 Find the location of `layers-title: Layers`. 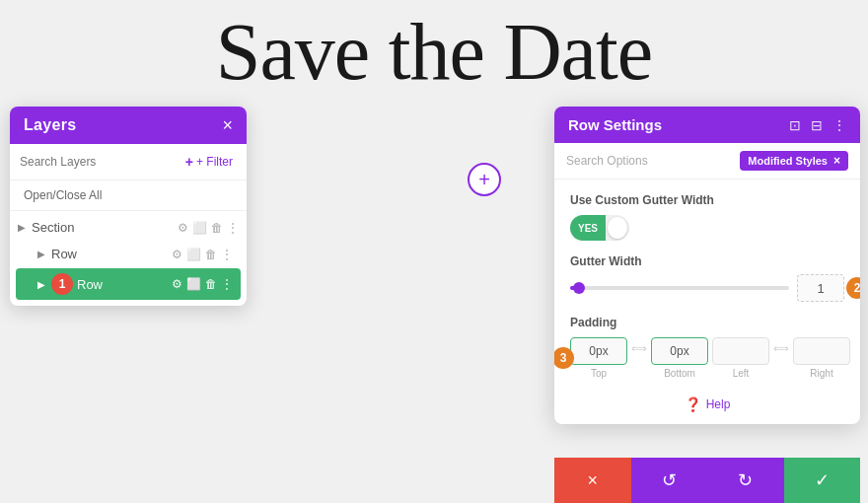

layers-title: Layers is located at coordinates (49, 125).